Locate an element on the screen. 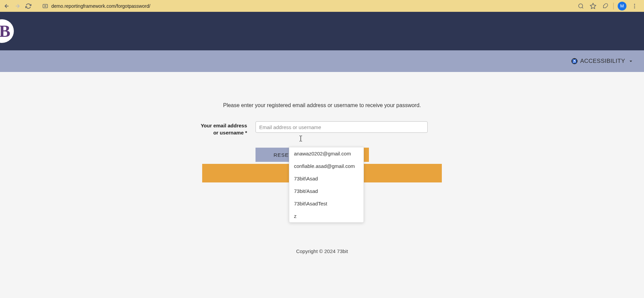  autocomplete-item: anawaz0202@gmail.com is located at coordinates (326, 153).